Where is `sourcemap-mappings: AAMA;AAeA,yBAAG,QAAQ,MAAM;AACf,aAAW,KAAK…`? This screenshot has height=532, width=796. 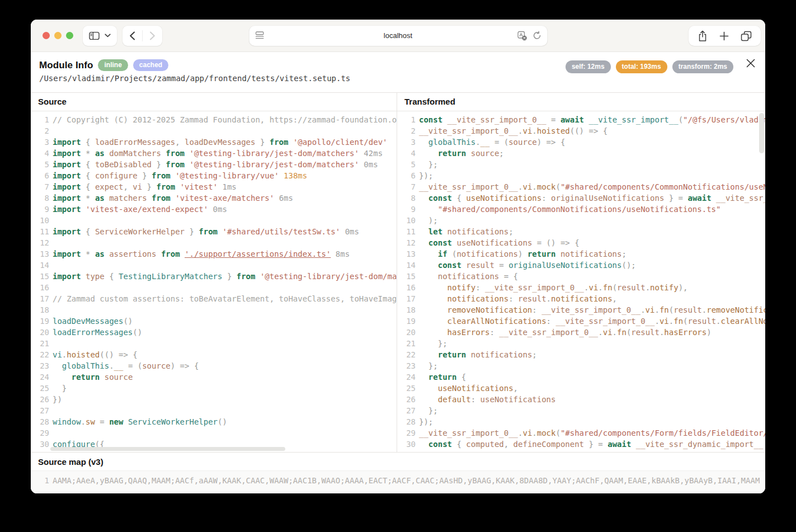
sourcemap-mappings: AAMA;AAeA,yBAAG,QAAQ,MAAM;AACf,aAAW,KAAK… is located at coordinates (406, 484).